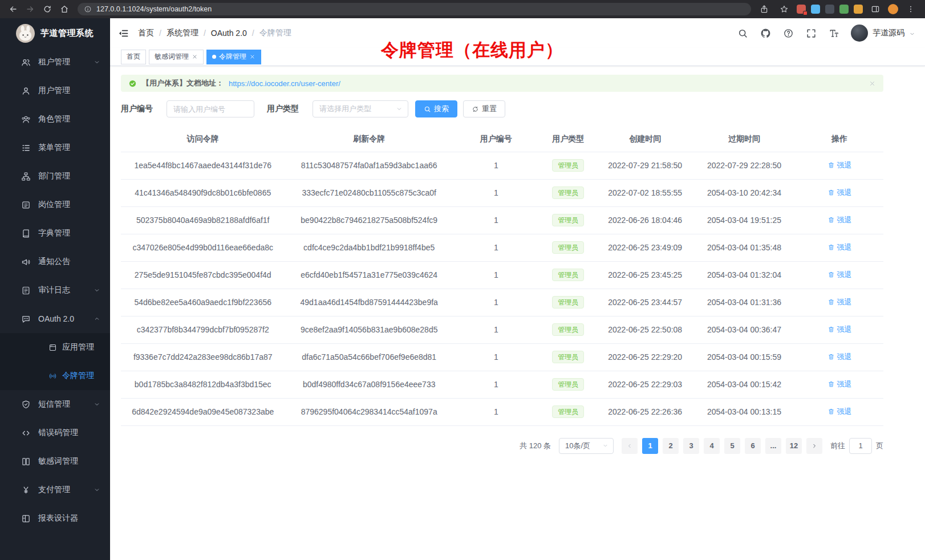  I want to click on user-type-select: 请选择用户类型, so click(360, 109).